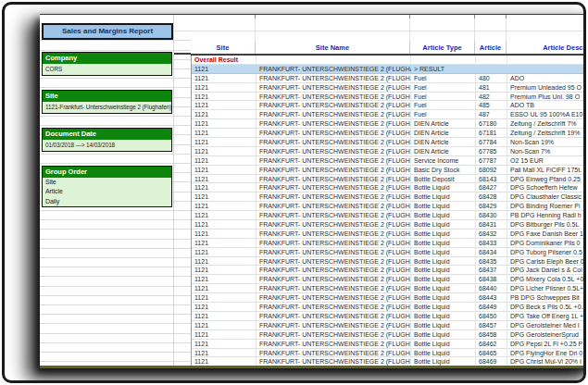  What do you see at coordinates (389, 69) in the screenshot?
I see `result-row: 1121FRANKFURT- UNTERSCHWEINSTIEGE 2 (FLU…` at bounding box center [389, 69].